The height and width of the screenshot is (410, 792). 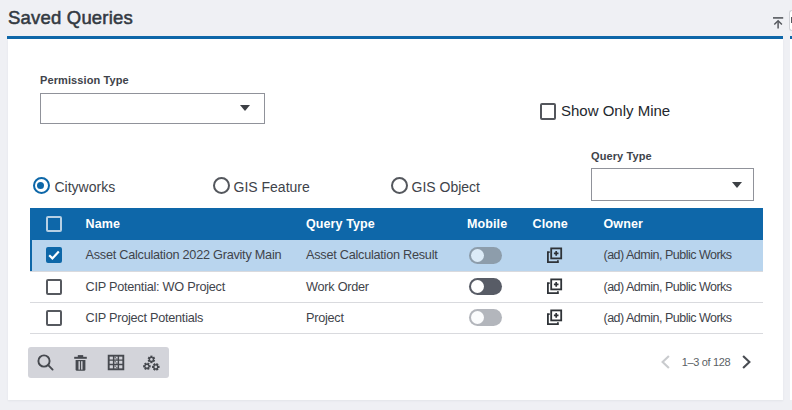 I want to click on show-only-mine-label: Show Only Mine, so click(x=616, y=110).